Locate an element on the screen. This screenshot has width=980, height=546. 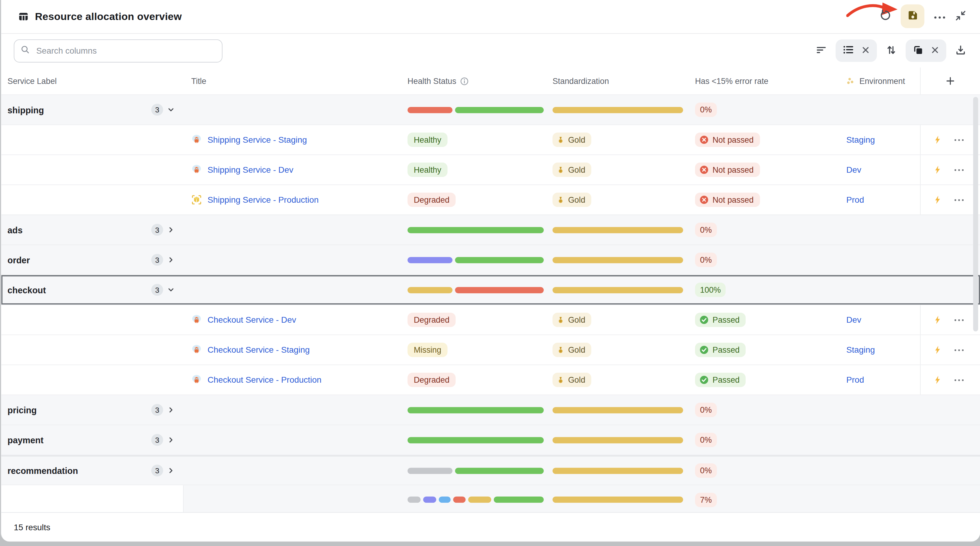
group-row: pricing30% is located at coordinates (491, 410).